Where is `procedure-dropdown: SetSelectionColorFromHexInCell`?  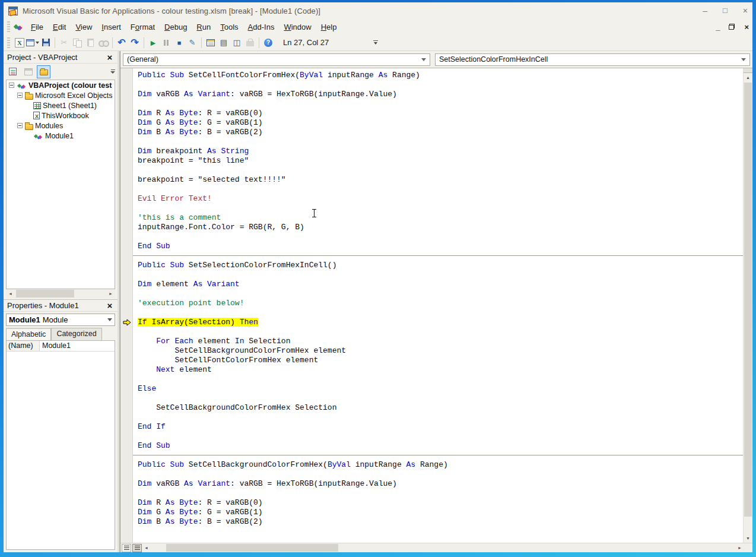 procedure-dropdown: SetSelectionColorFromHexInCell is located at coordinates (592, 59).